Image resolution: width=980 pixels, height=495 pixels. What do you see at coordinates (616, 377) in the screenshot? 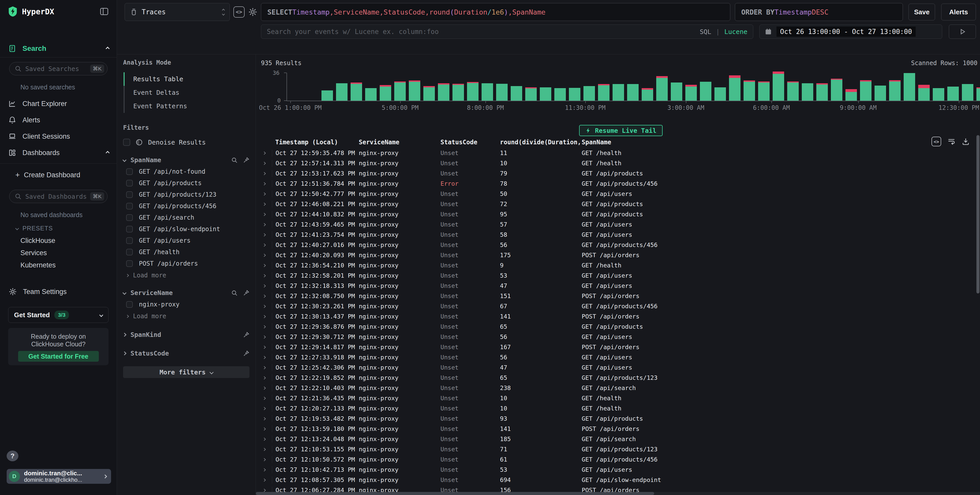
I see `table-row: Oct 27 12:22:19.852 PMnginx-proxyUnset65…` at bounding box center [616, 377].